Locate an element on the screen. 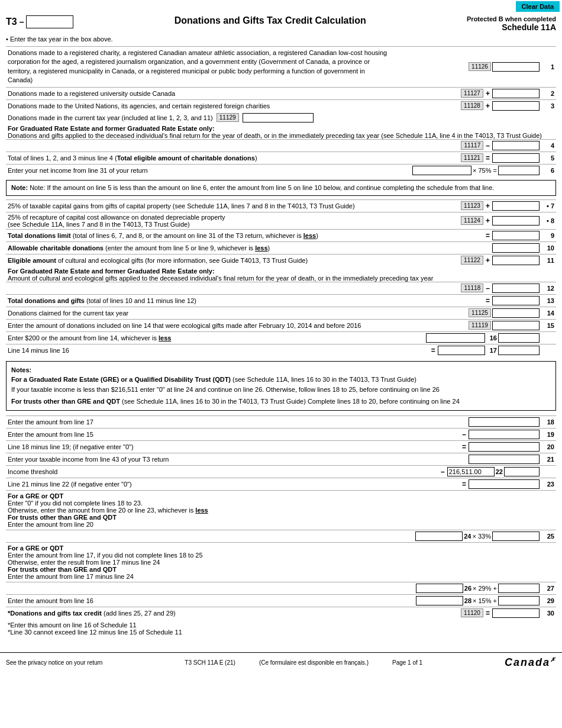 This screenshot has width=562, height=728. table-row: Total donations and gifts (total of line… is located at coordinates (281, 301).